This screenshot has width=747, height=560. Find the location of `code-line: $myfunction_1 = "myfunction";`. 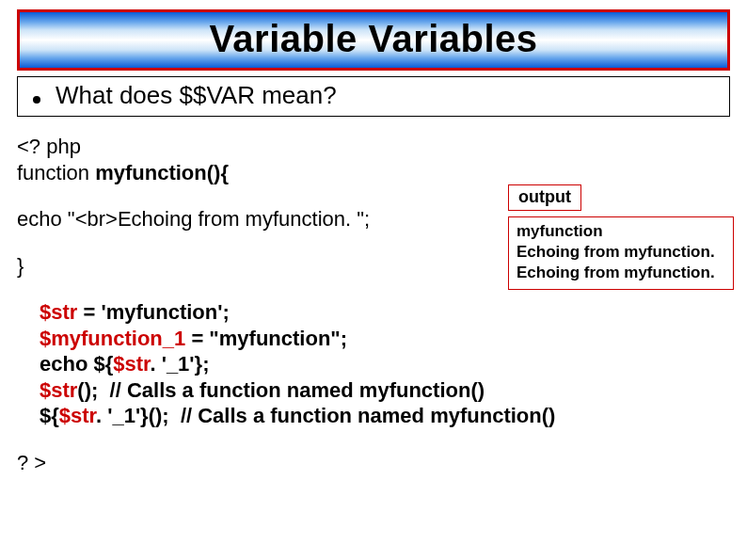

code-line: $myfunction_1 = "myfunction"; is located at coordinates (385, 339).